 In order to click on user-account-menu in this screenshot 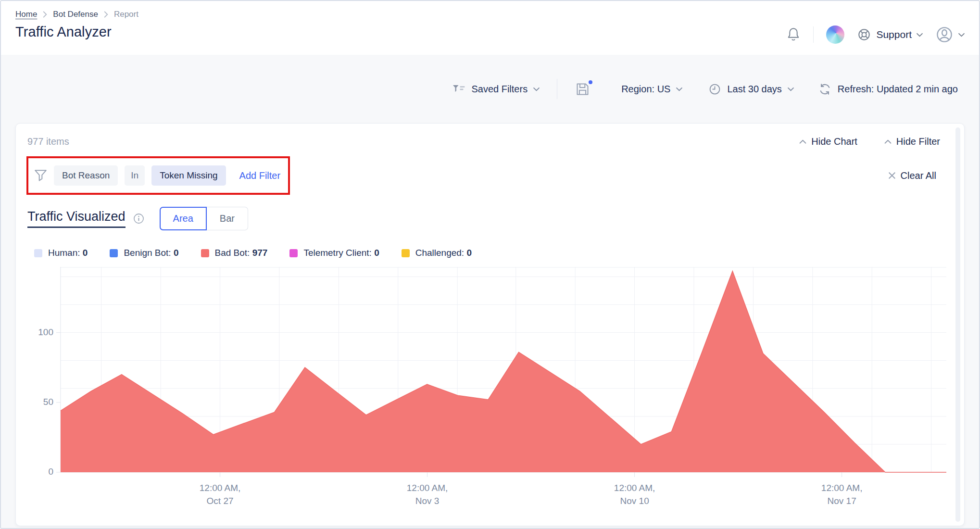, I will do `click(950, 35)`.